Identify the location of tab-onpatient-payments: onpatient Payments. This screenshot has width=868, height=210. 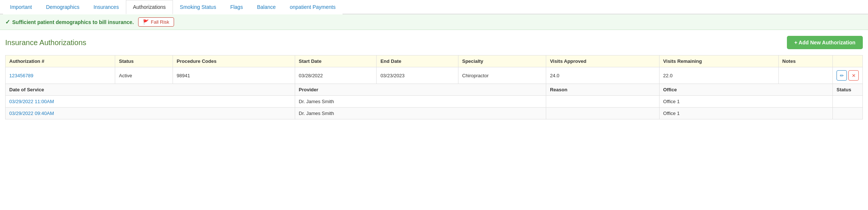
(313, 7).